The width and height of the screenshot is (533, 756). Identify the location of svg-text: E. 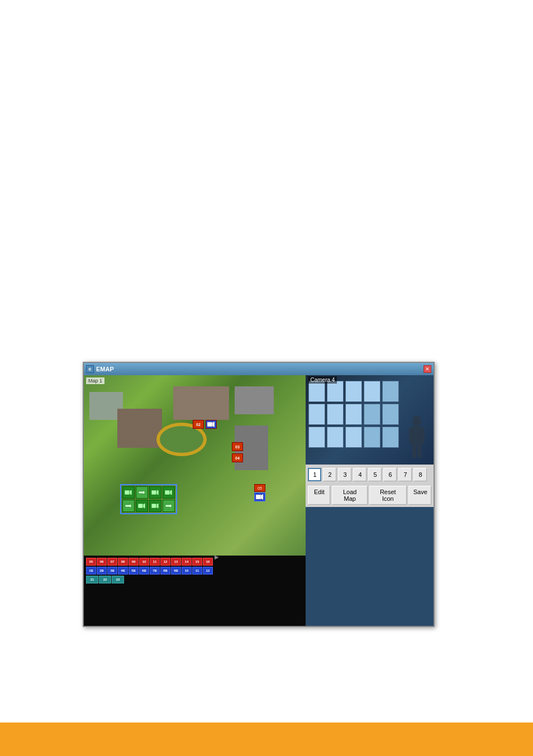
(91, 370).